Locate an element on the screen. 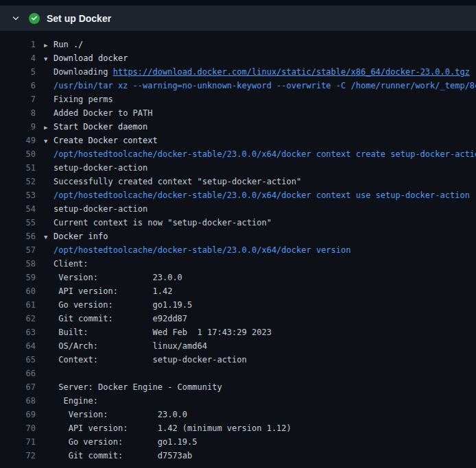  log-text: API version: 1.42 (minimum version 1.12) is located at coordinates (260, 428).